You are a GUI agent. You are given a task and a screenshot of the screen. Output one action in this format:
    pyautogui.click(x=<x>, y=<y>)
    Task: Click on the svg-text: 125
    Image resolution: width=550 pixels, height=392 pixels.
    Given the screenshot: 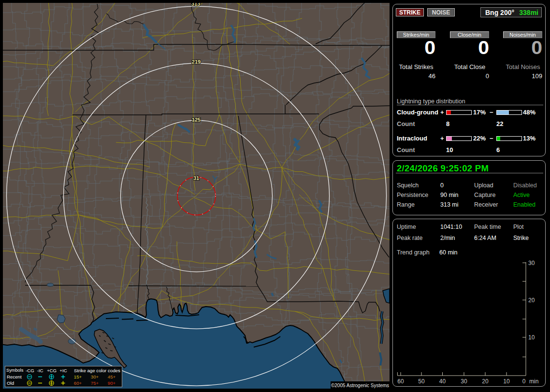 What is the action you would take?
    pyautogui.click(x=196, y=120)
    